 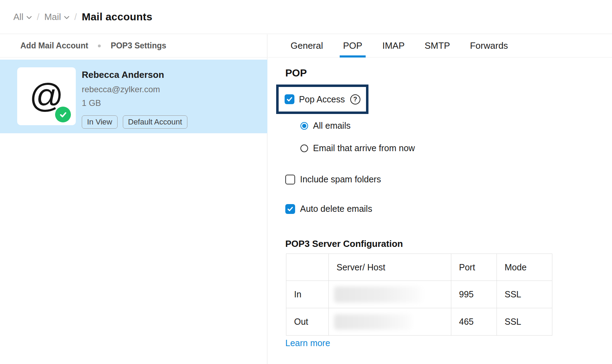 What do you see at coordinates (344, 244) in the screenshot?
I see `section-heading-server-config: POP3 Server Configuration` at bounding box center [344, 244].